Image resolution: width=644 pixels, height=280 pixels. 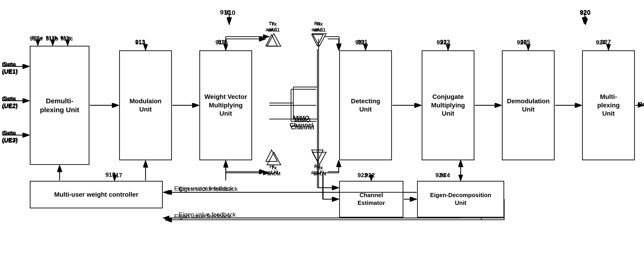 I want to click on ref-927-label: 927, so click(x=606, y=42).